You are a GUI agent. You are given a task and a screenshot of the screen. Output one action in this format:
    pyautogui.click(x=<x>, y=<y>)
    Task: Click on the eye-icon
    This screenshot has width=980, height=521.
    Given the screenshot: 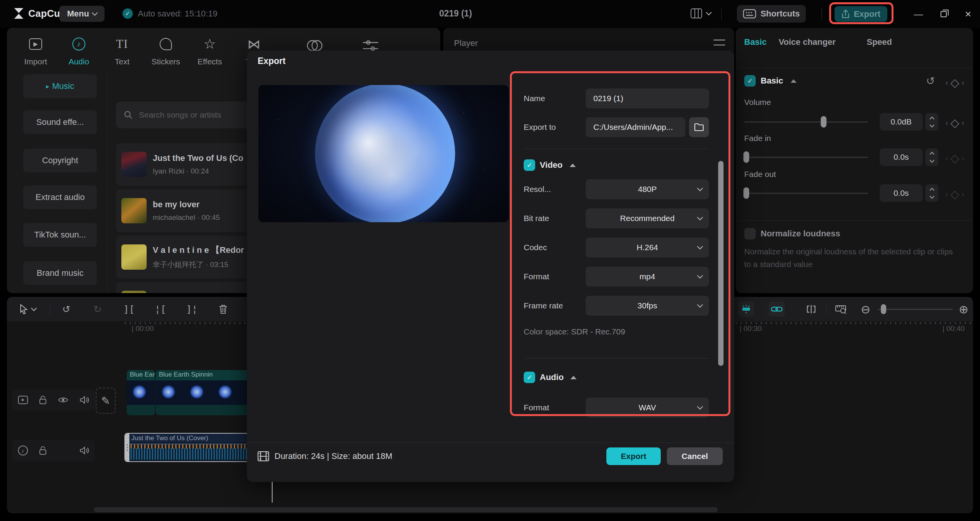 What is the action you would take?
    pyautogui.click(x=63, y=400)
    